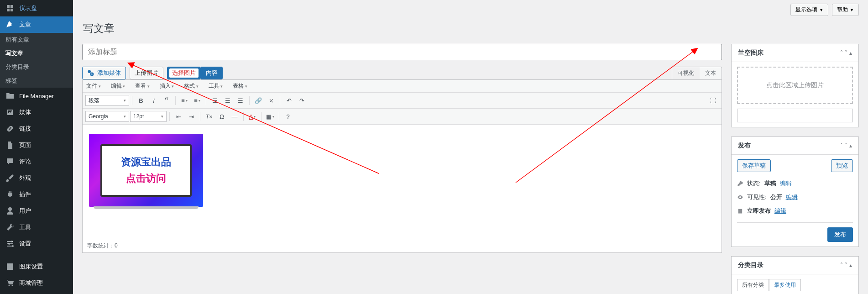  What do you see at coordinates (845, 10) in the screenshot?
I see `help-button: 帮助▼` at bounding box center [845, 10].